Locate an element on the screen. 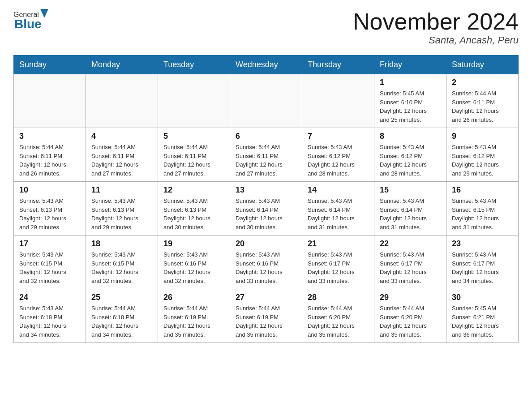  day-number: 1 is located at coordinates (410, 82).